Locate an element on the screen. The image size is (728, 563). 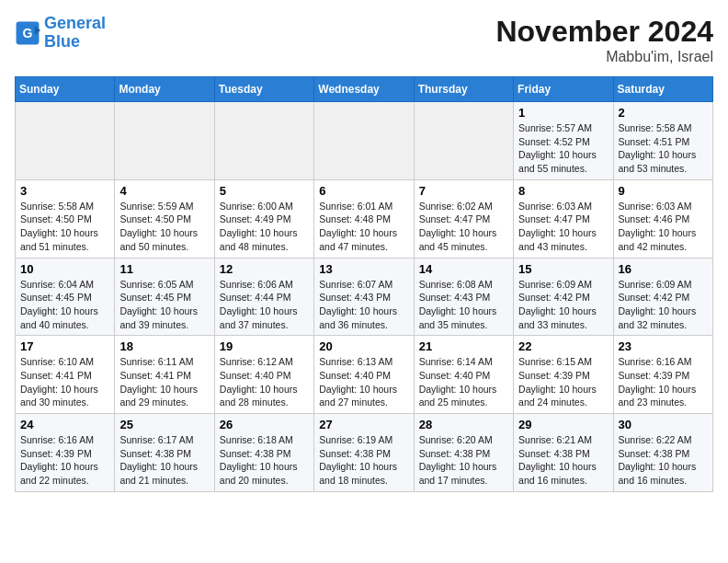
day-number: 9 is located at coordinates (664, 191).